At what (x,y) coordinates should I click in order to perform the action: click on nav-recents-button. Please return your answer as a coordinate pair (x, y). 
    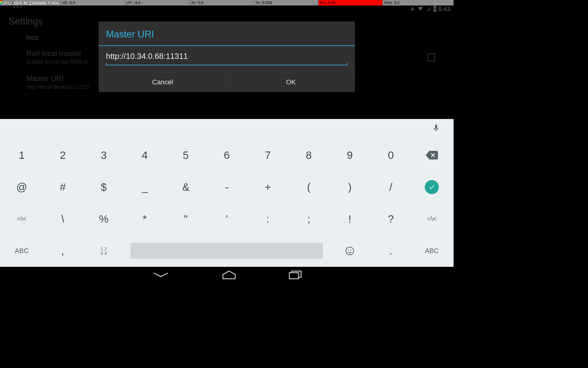
    Looking at the image, I should click on (295, 275).